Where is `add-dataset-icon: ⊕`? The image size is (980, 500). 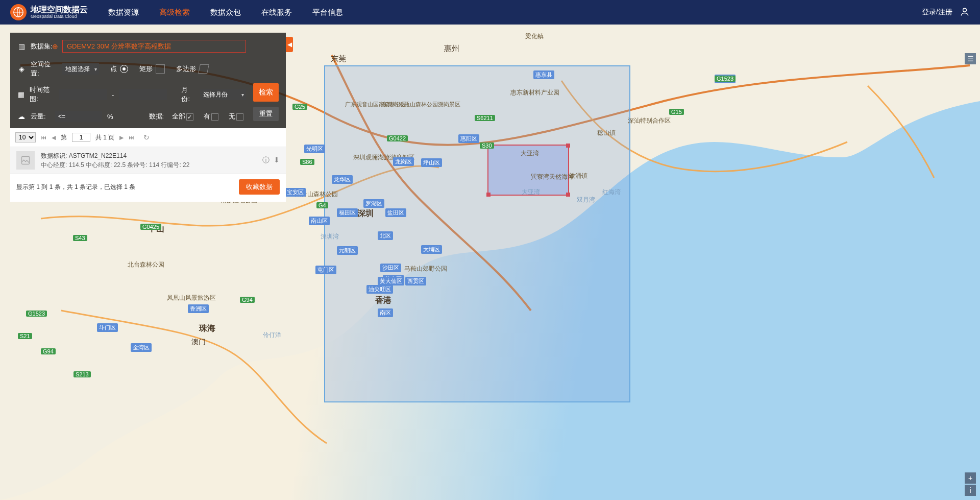 add-dataset-icon: ⊕ is located at coordinates (55, 46).